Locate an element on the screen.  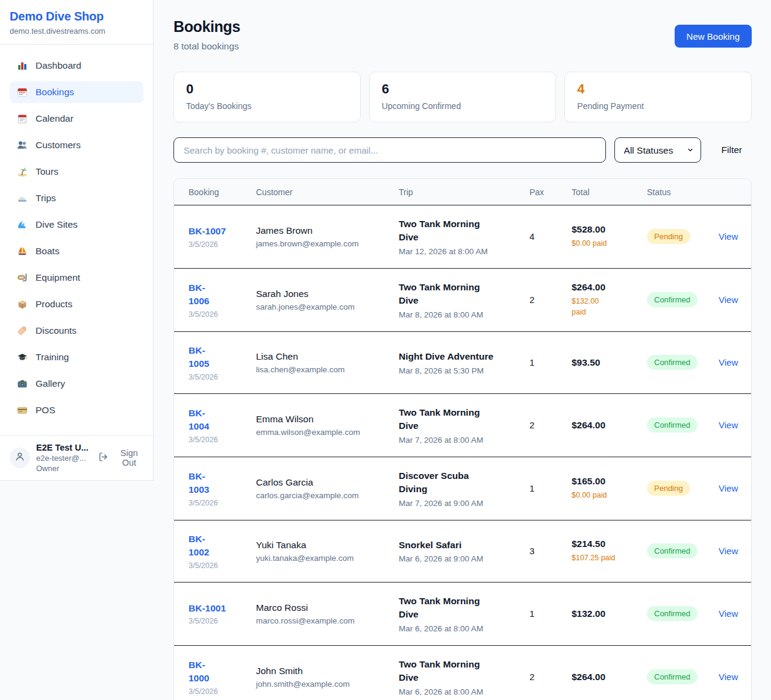
sidebar-item-training: Training is located at coordinates (76, 357).